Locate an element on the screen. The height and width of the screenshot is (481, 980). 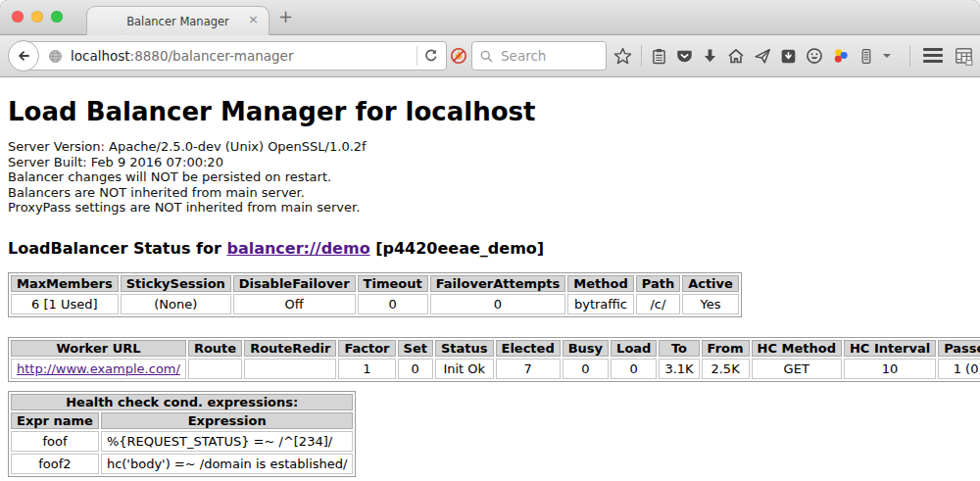
worker-table: Worker URL Route RouteRedir Factor Set S… is located at coordinates (494, 360).